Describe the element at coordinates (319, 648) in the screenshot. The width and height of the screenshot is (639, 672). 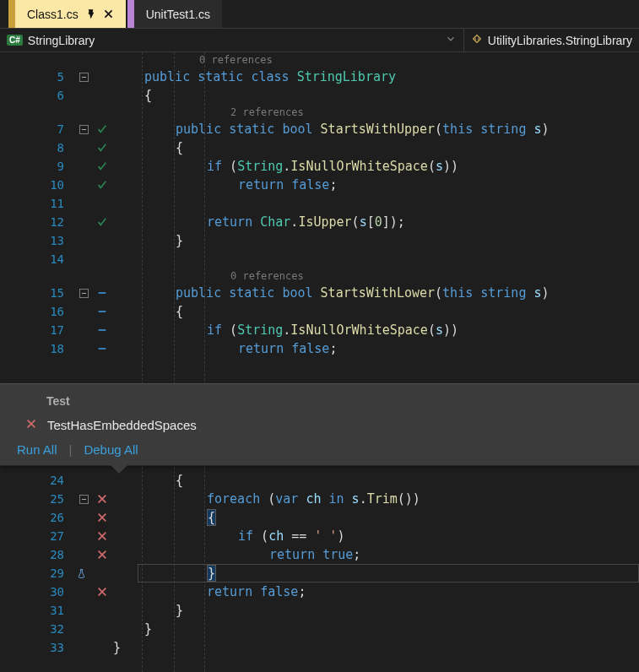
I see `code-line: 33}` at that location.